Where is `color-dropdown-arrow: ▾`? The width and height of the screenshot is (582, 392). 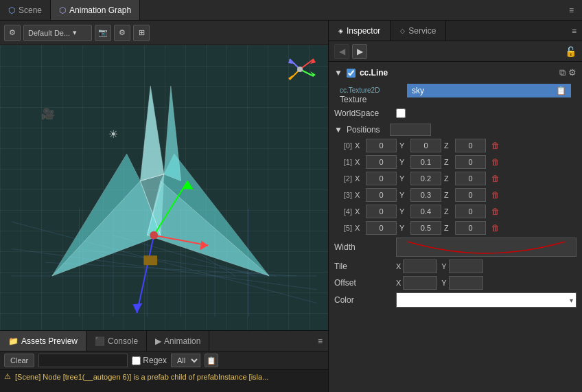 color-dropdown-arrow: ▾ is located at coordinates (571, 301).